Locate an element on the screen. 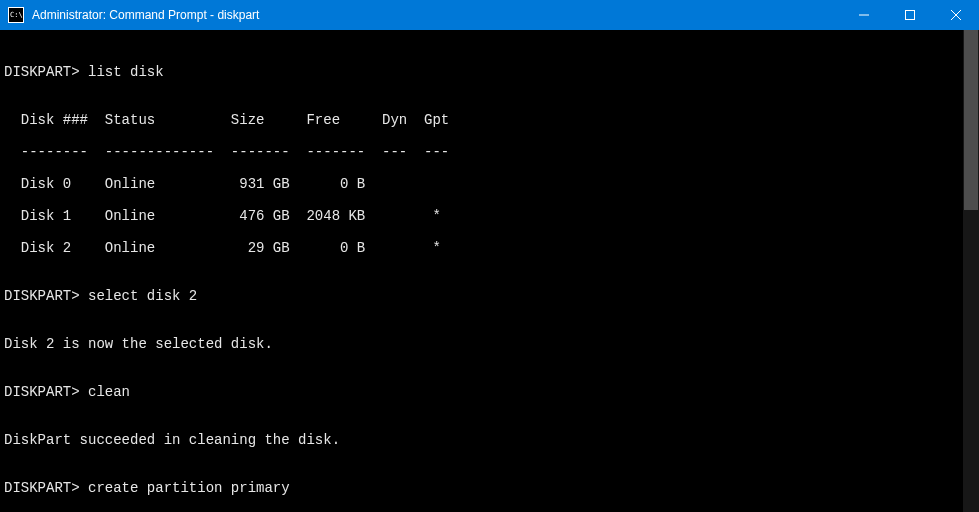 The width and height of the screenshot is (979, 512). close-button is located at coordinates (956, 15).